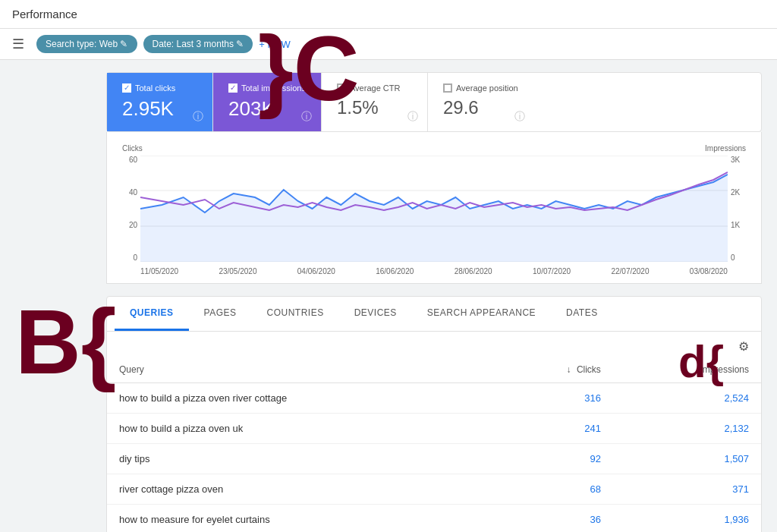 This screenshot has height=532, width=777. I want to click on sort-down-icon: ↓, so click(569, 370).